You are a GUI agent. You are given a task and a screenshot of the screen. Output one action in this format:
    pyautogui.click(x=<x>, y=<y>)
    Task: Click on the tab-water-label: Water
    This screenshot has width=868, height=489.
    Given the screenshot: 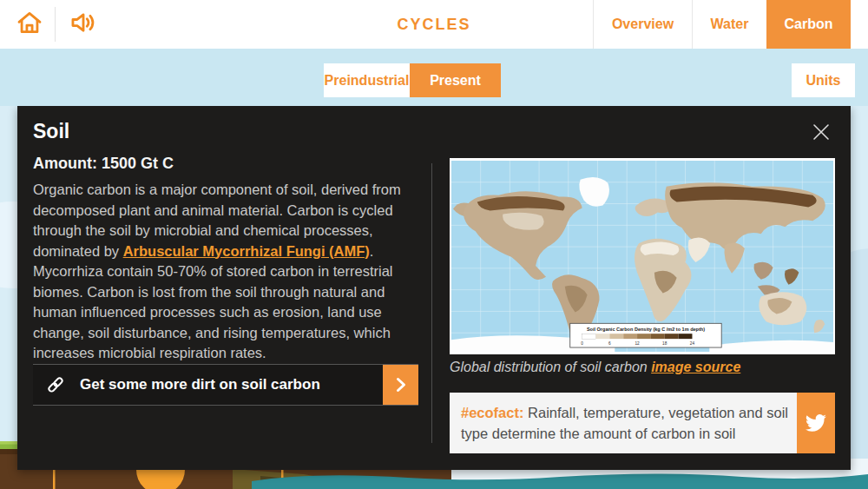 What is the action you would take?
    pyautogui.click(x=730, y=24)
    